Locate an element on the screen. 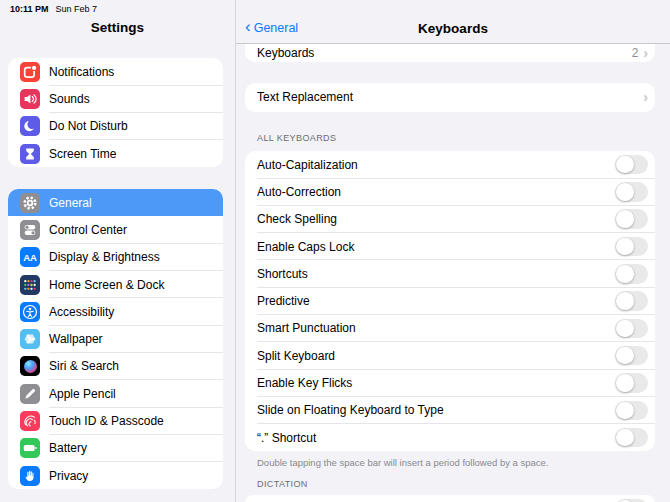 This screenshot has height=502, width=670. sidebar-item-label: Notifications is located at coordinates (82, 72).